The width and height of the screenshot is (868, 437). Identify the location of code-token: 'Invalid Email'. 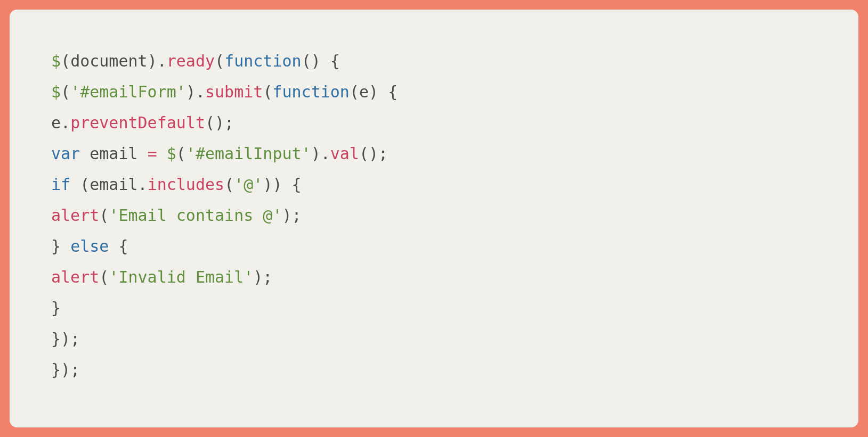
(181, 277).